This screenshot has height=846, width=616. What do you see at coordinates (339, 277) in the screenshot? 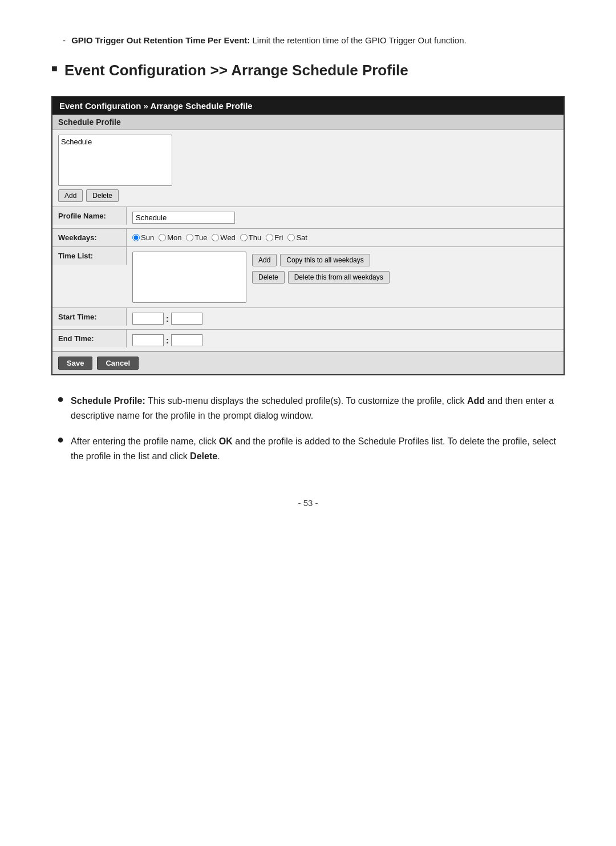
I see `delete-all-button: Delete this from all weekdays` at bounding box center [339, 277].